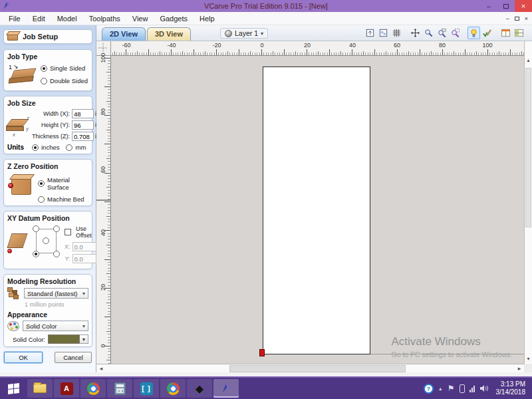 The width and height of the screenshot is (532, 399). Describe the element at coordinates (41, 326) in the screenshot. I see `appearance-value: Solid Color` at that location.